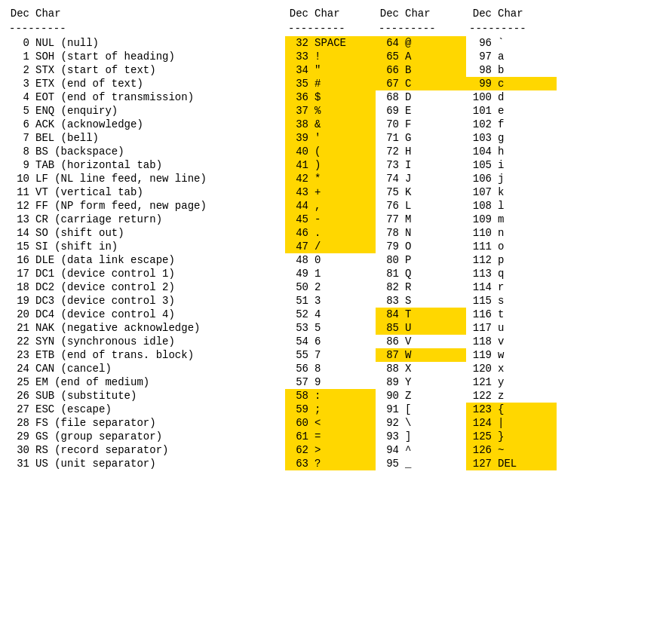 The height and width of the screenshot is (631, 672). Describe the element at coordinates (330, 238) in the screenshot. I see `column-section-2: DecChar---------32SPACE33!34"35#36$37%38…` at that location.